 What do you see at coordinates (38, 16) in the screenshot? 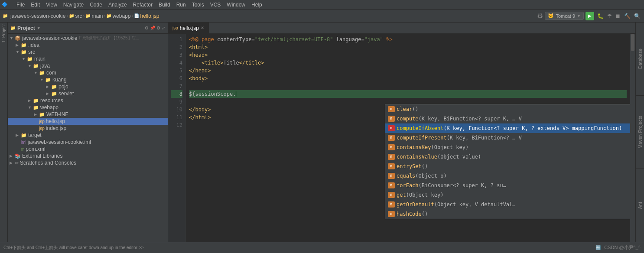
I see `breadcrumb-project: javaweb-session-cookie` at bounding box center [38, 16].